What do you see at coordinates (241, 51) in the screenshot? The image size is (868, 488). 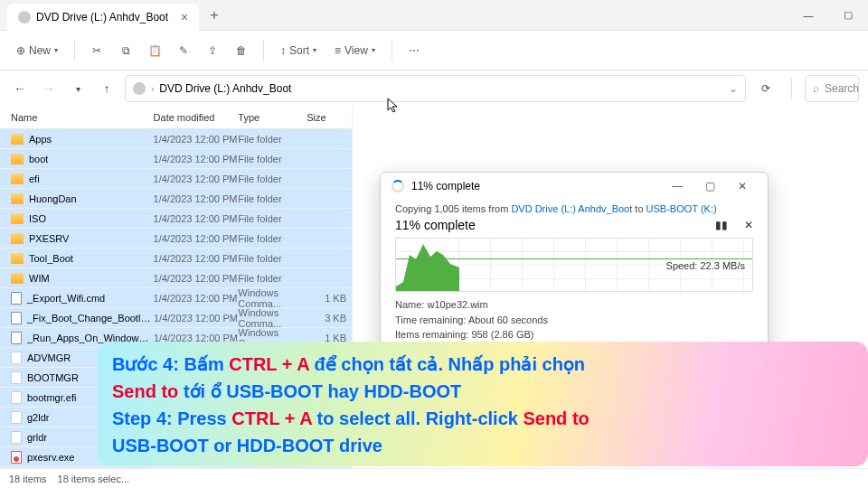 I see `delete-button: 🗑` at bounding box center [241, 51].